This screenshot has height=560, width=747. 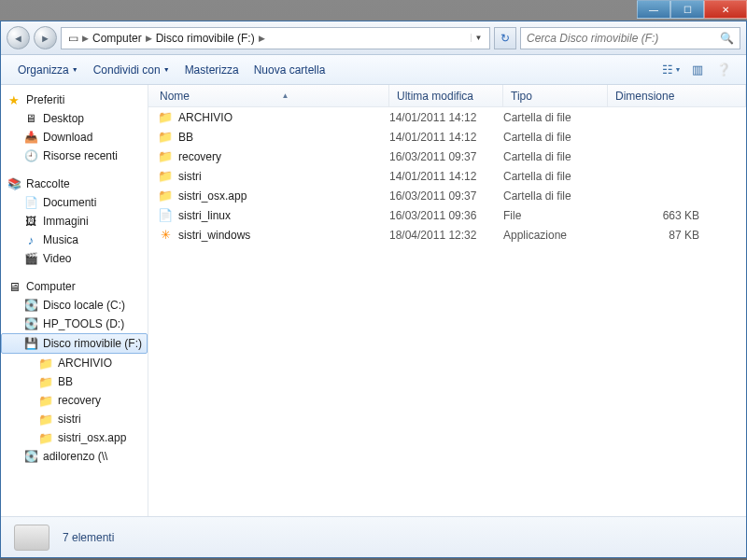 I want to click on maximize-button: ☐, so click(x=687, y=9).